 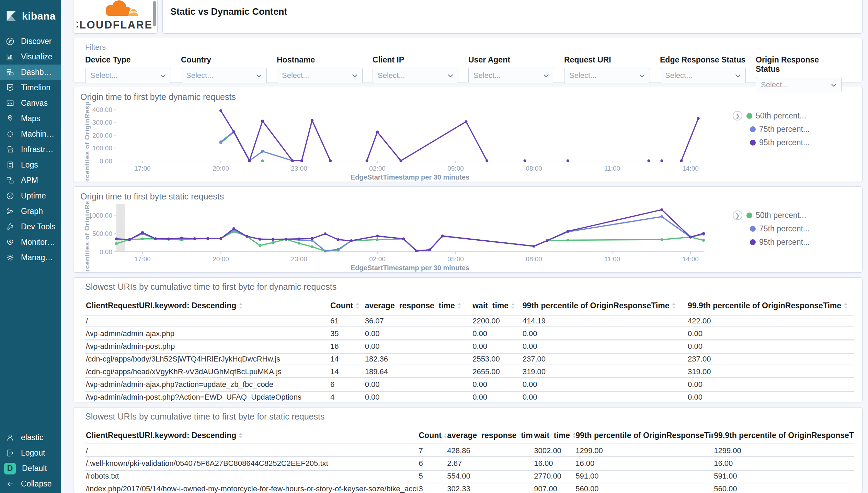 I want to click on table-row: /cdn-cgi/apps/body/3Lh52SjWTQ4HRlErJykHq…, so click(x=470, y=359).